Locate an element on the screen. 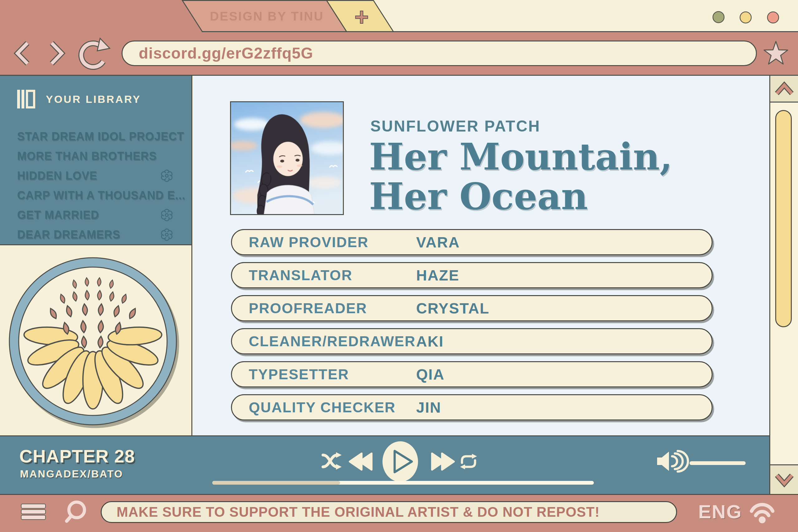  address-bar: discord.gg/erG2zffq5G is located at coordinates (439, 53).